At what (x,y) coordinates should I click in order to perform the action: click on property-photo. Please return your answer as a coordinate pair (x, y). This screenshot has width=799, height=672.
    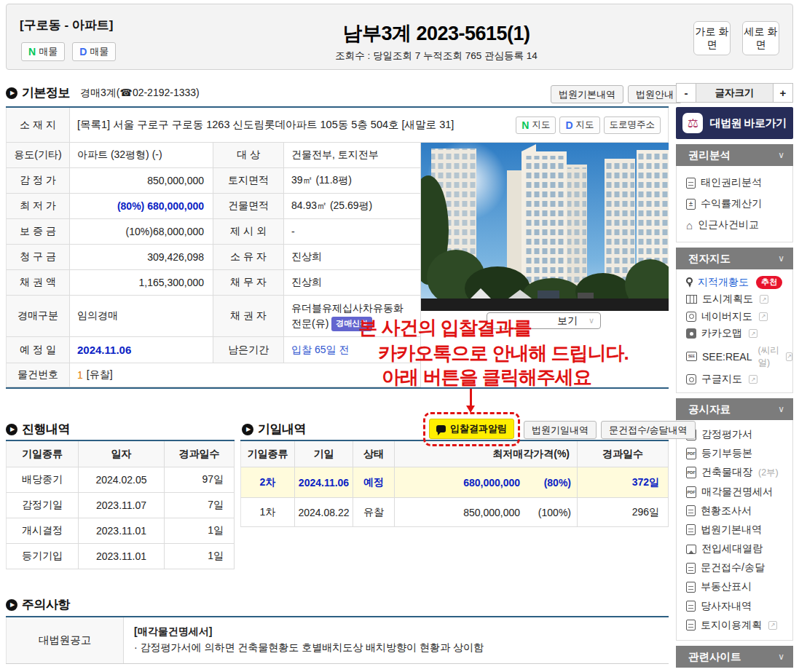
    Looking at the image, I should click on (545, 240).